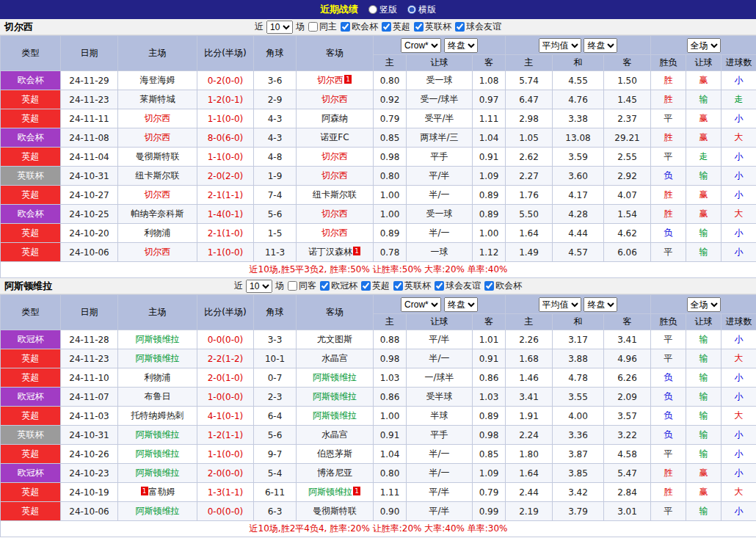 The image size is (756, 538). What do you see at coordinates (335, 511) in the screenshot?
I see `away-team: 曼彻斯特联` at bounding box center [335, 511].